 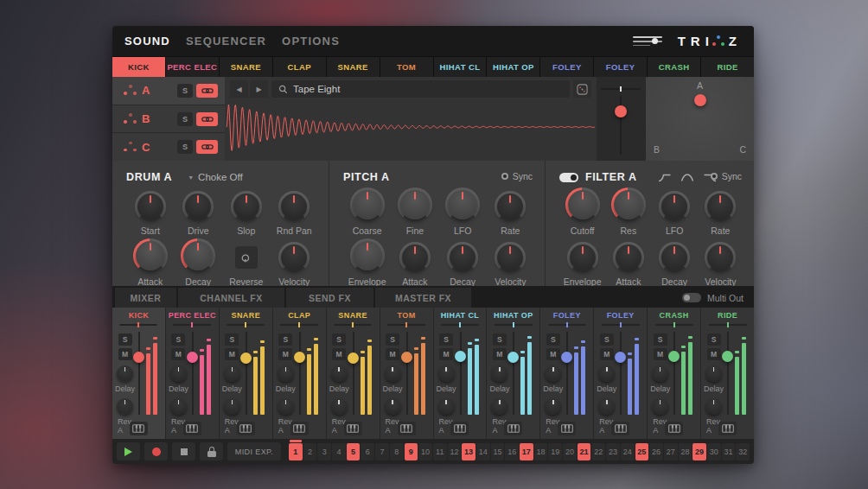 I want to click on sample-search-field: Tape Eight, so click(x=420, y=89).